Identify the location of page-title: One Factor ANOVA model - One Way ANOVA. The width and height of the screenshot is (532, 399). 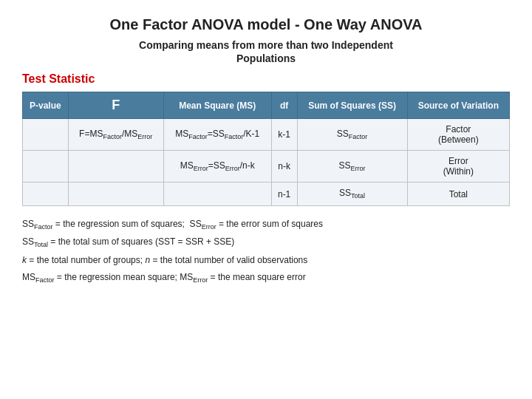
(266, 24).